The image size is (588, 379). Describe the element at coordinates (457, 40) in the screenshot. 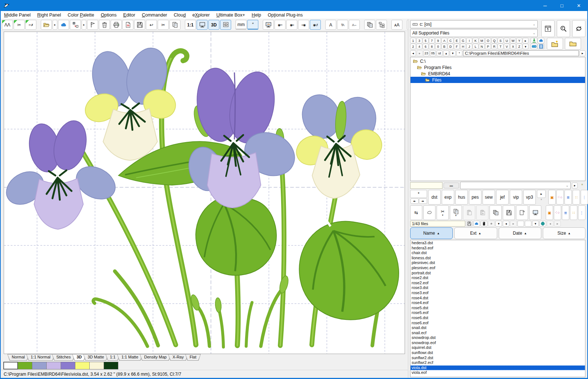

I see `alpha-button: E` at that location.